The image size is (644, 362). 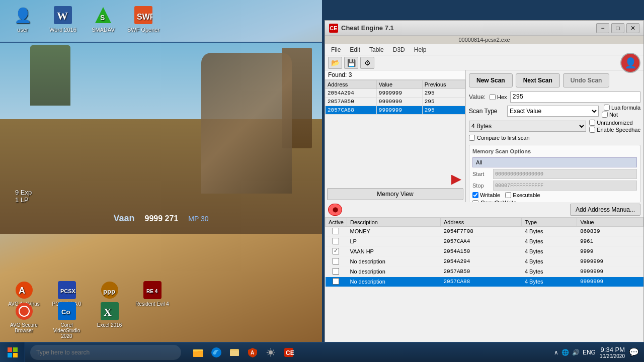 I want to click on speedhack-check: Enable Speedhac, so click(x=615, y=130).